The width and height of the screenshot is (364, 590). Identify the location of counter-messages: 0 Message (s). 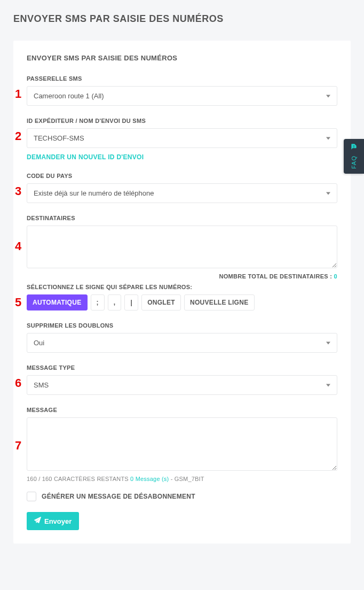
(149, 479).